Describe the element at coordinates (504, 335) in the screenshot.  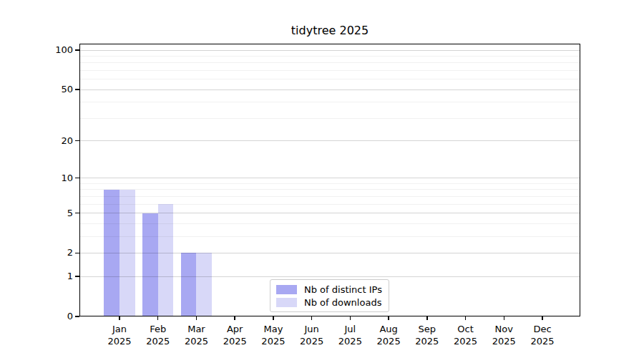
I see `x-tick-label: Nov2025` at that location.